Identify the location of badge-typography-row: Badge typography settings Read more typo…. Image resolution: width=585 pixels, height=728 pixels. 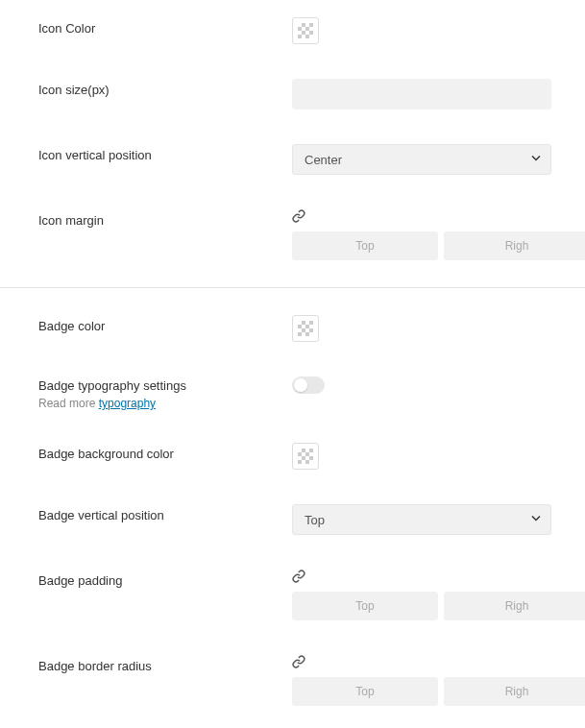
(292, 392).